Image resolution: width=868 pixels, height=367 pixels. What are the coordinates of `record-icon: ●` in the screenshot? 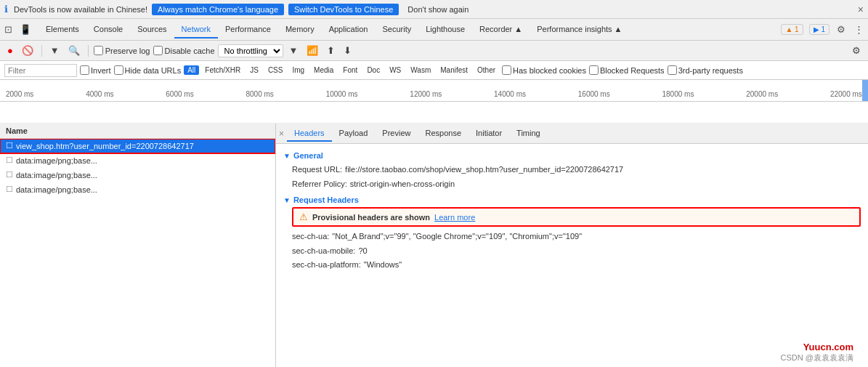 It's located at (10, 51).